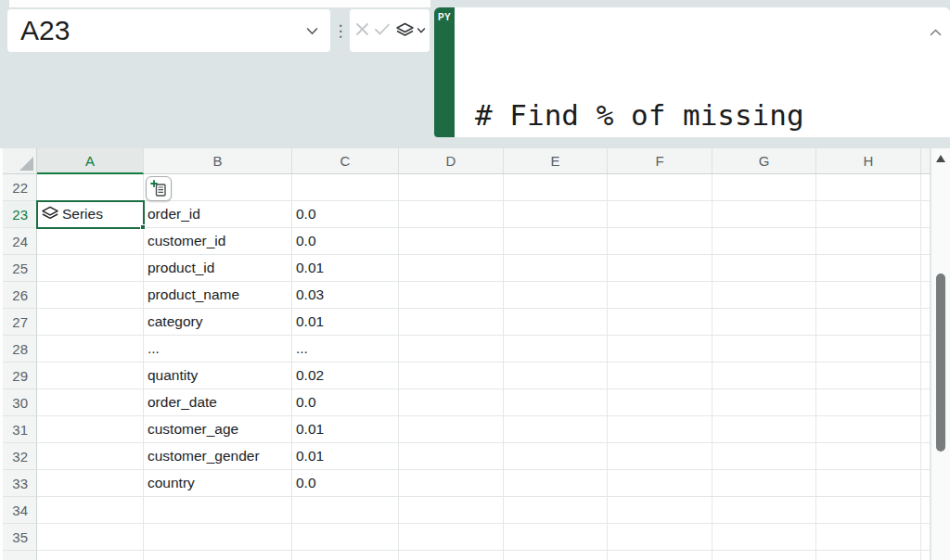  What do you see at coordinates (91, 402) in the screenshot?
I see `cell-A30` at bounding box center [91, 402].